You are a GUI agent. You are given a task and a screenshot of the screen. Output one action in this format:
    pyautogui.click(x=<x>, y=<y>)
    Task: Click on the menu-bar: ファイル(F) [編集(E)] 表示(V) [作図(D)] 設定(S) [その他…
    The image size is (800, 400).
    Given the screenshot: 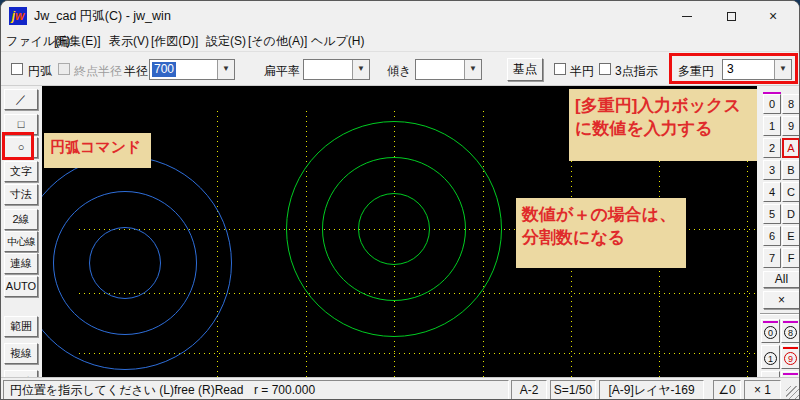 What is the action you would take?
    pyautogui.click(x=400, y=42)
    